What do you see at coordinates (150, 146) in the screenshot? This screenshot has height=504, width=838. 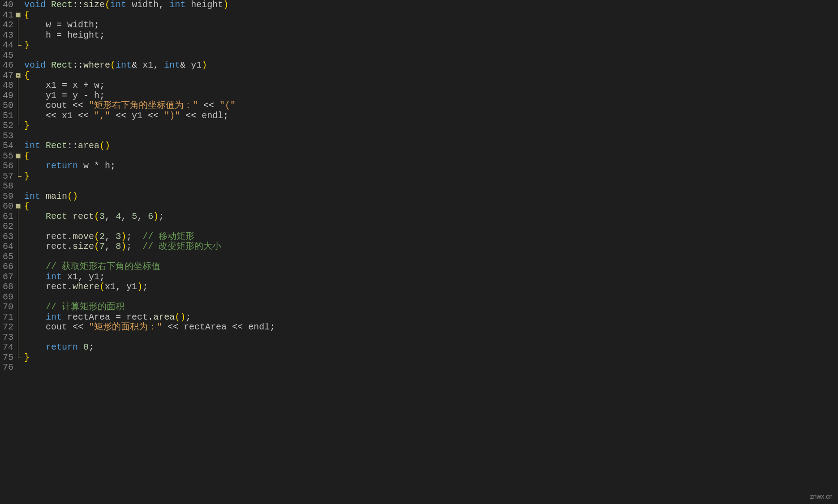 I see `code-line: int Rect::area()` at bounding box center [150, 146].